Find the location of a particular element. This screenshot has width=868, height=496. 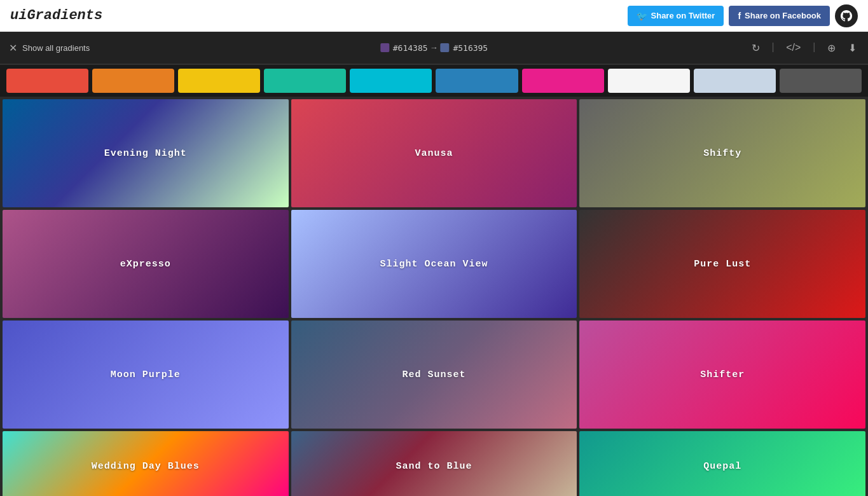

gradient-card: Moon Purple is located at coordinates (146, 375).